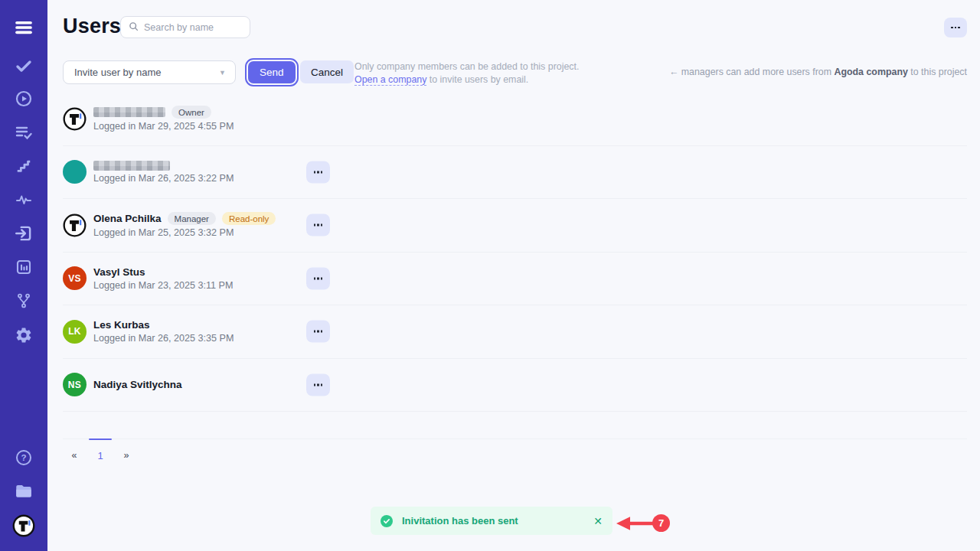  I want to click on gear-settings-icon, so click(24, 335).